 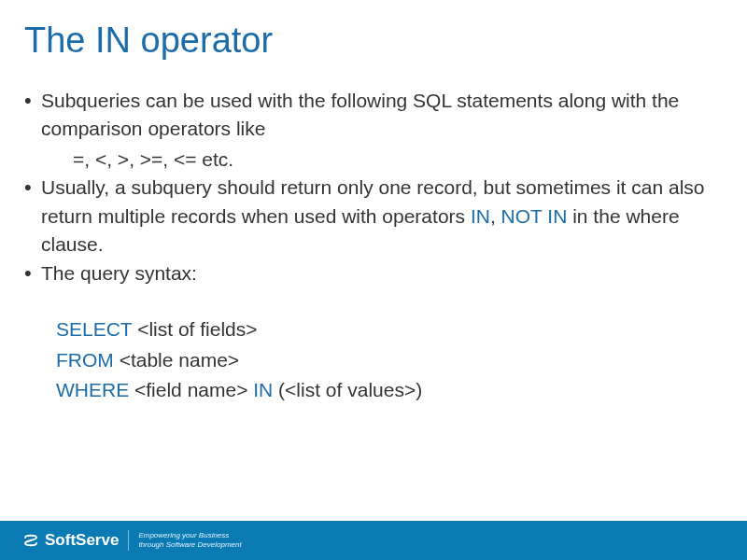 I want to click on syntax-line: SELECT <list of fields>, so click(x=389, y=329).